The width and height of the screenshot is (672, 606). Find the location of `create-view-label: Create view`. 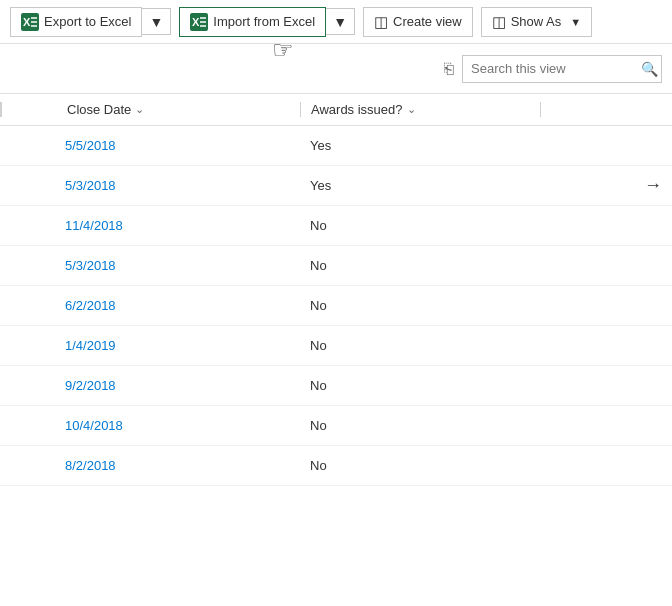

create-view-label: Create view is located at coordinates (428, 22).